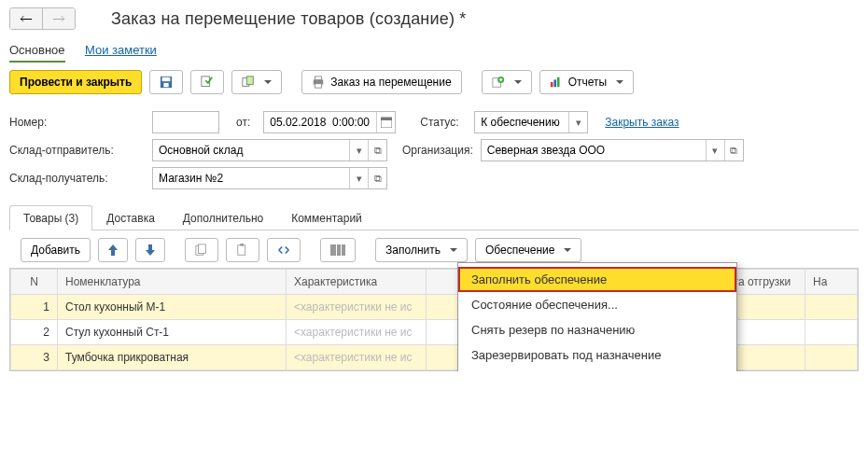  Describe the element at coordinates (438, 150) in the screenshot. I see `org-label: Организация:` at that location.